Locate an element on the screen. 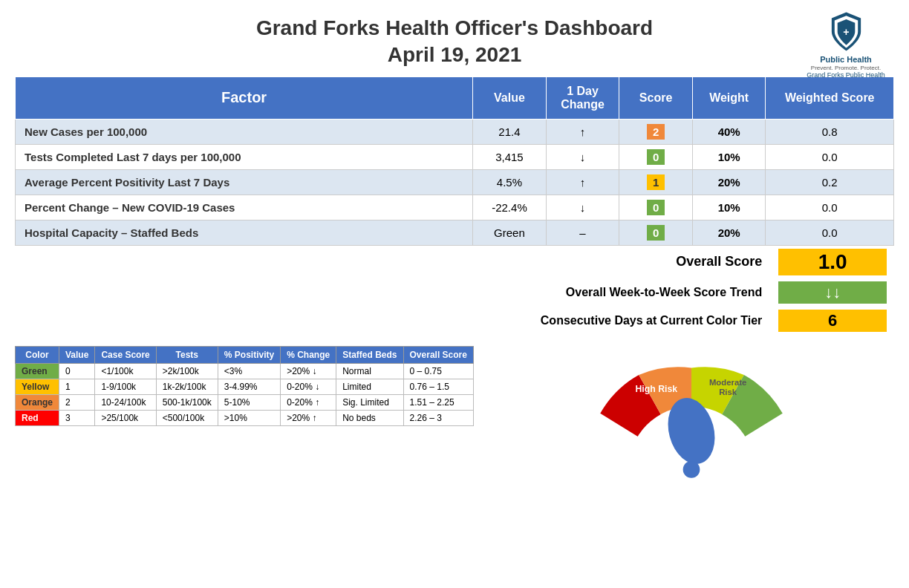 The width and height of the screenshot is (909, 588). page-title: Grand Forks Health Officer's Dashboard A… is located at coordinates (454, 42).